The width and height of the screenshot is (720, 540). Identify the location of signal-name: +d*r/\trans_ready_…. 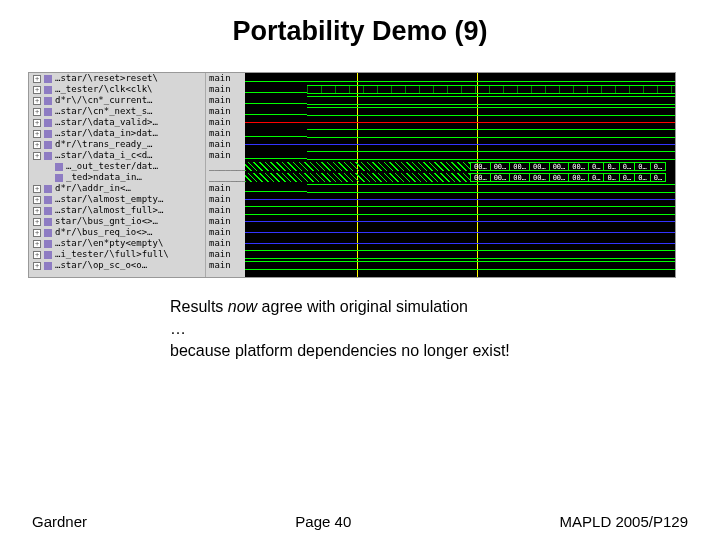
(117, 144).